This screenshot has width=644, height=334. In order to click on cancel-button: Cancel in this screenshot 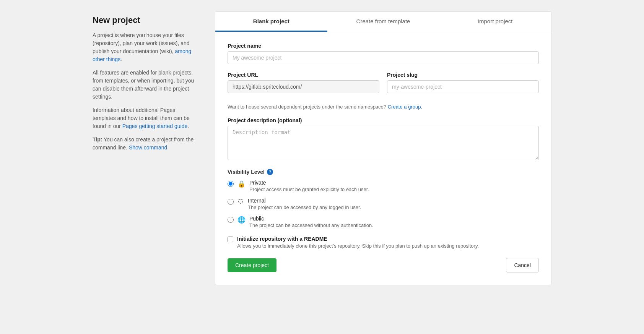, I will do `click(522, 265)`.